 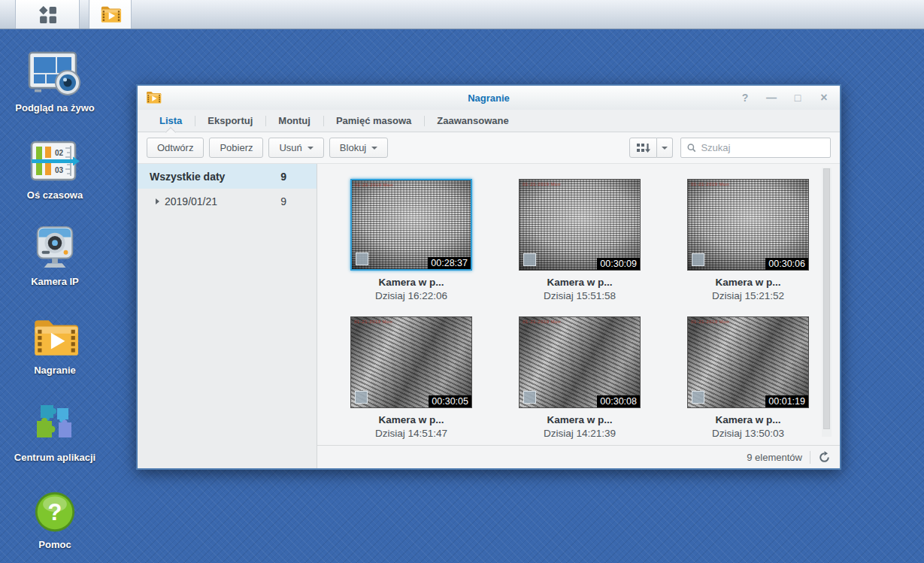 What do you see at coordinates (359, 147) in the screenshot?
I see `blokuj-button: Blokuj` at bounding box center [359, 147].